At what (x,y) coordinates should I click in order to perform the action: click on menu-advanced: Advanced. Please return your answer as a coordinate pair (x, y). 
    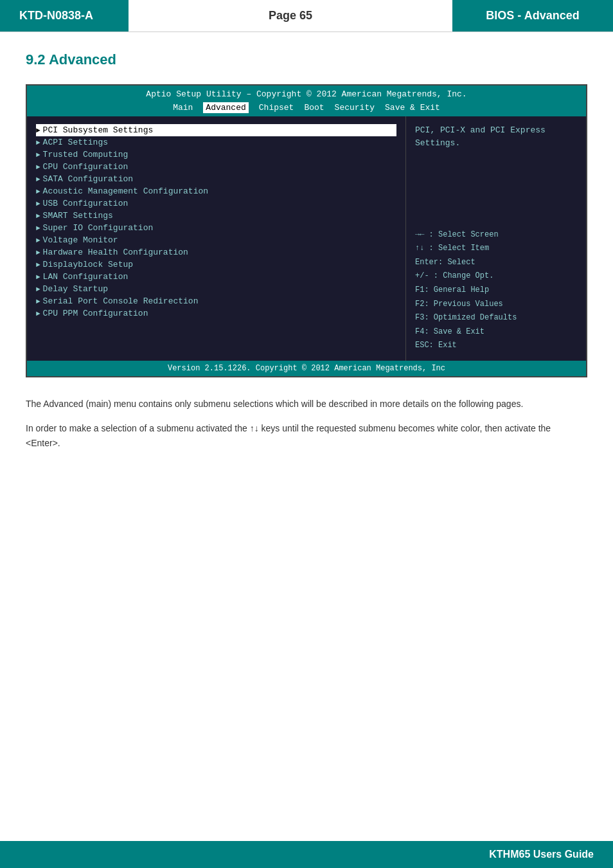
    Looking at the image, I should click on (226, 108).